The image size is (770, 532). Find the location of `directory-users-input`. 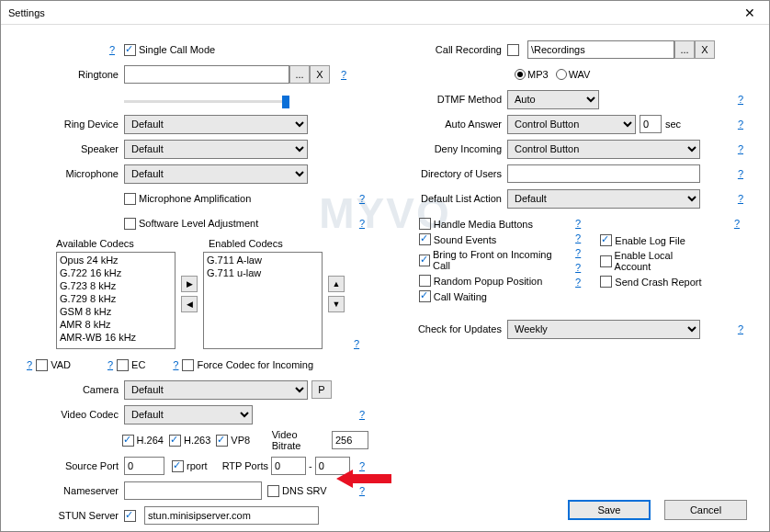

directory-users-input is located at coordinates (604, 174).